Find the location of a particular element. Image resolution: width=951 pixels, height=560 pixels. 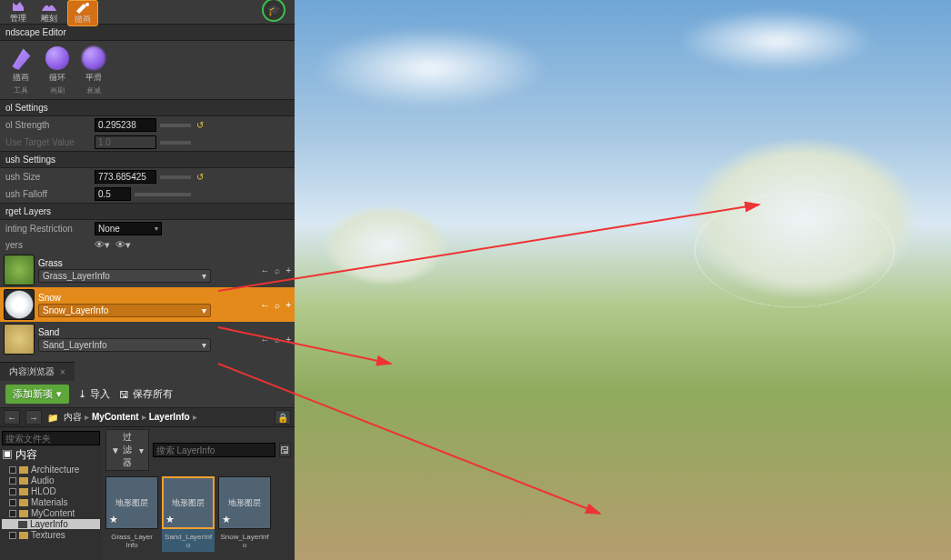

import-button: ⤓ 导入 is located at coordinates (95, 395).